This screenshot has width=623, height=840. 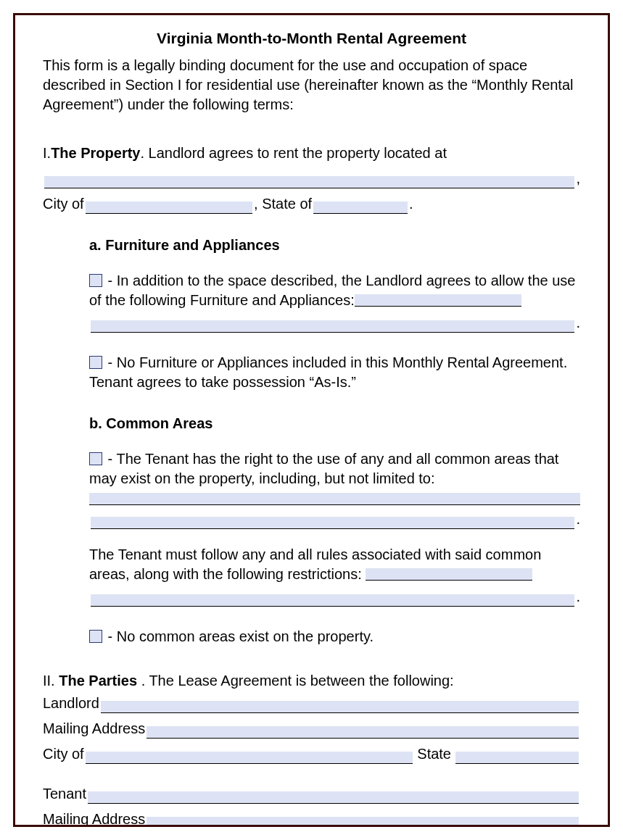 What do you see at coordinates (335, 423) in the screenshot?
I see `subsection-b-heading: b. Common Areas` at bounding box center [335, 423].